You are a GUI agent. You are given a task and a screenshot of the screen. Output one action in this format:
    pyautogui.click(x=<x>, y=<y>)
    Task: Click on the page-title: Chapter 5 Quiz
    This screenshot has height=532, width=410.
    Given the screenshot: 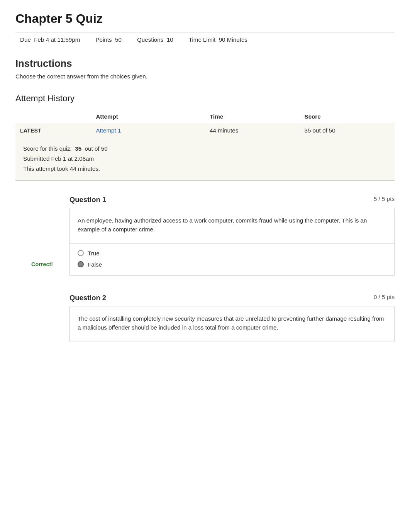 What is the action you would take?
    pyautogui.click(x=205, y=19)
    